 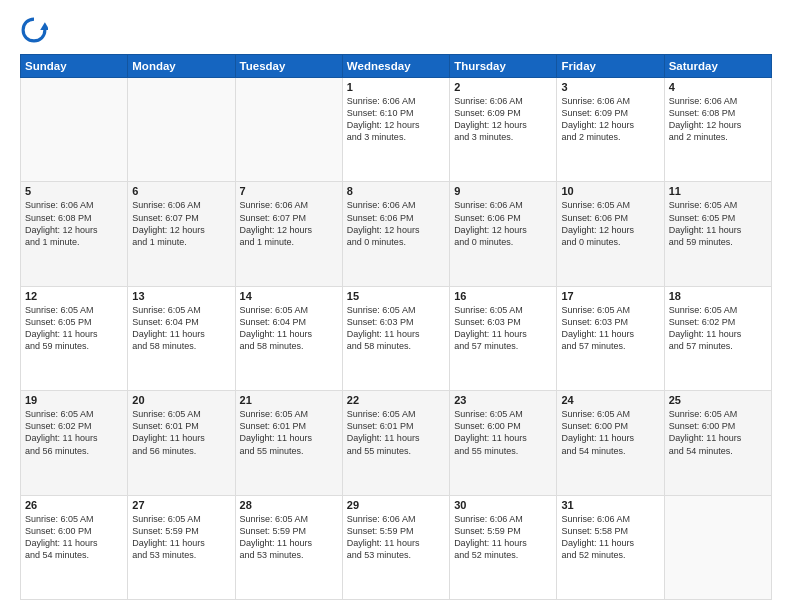 I want to click on header, so click(x=396, y=30).